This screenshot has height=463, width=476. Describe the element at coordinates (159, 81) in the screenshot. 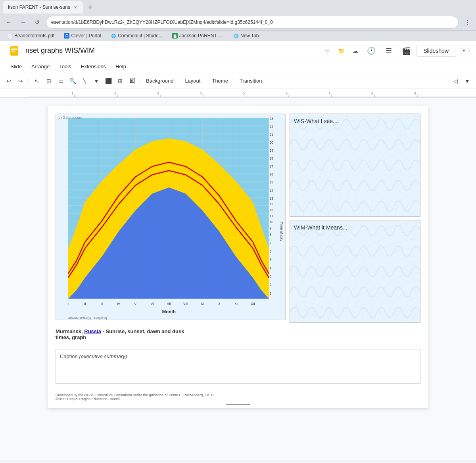

I see `toolbar-background: Background` at that location.